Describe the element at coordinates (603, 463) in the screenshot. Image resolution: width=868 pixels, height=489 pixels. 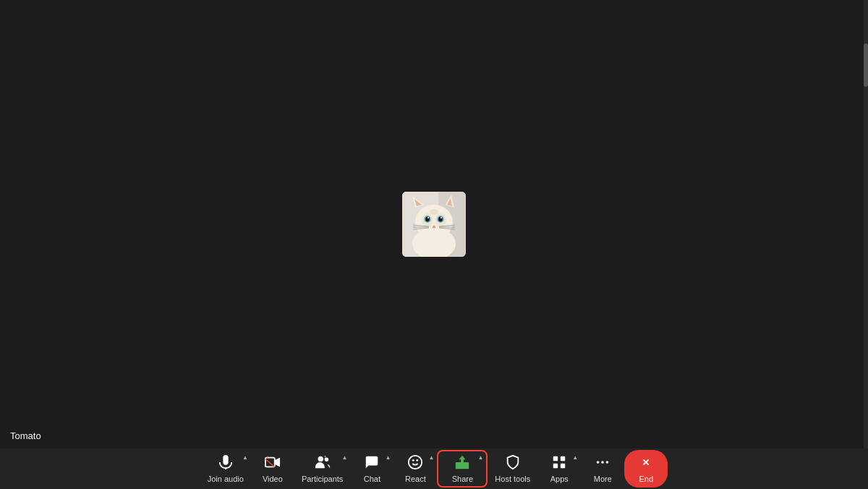
I see `more-icon` at that location.